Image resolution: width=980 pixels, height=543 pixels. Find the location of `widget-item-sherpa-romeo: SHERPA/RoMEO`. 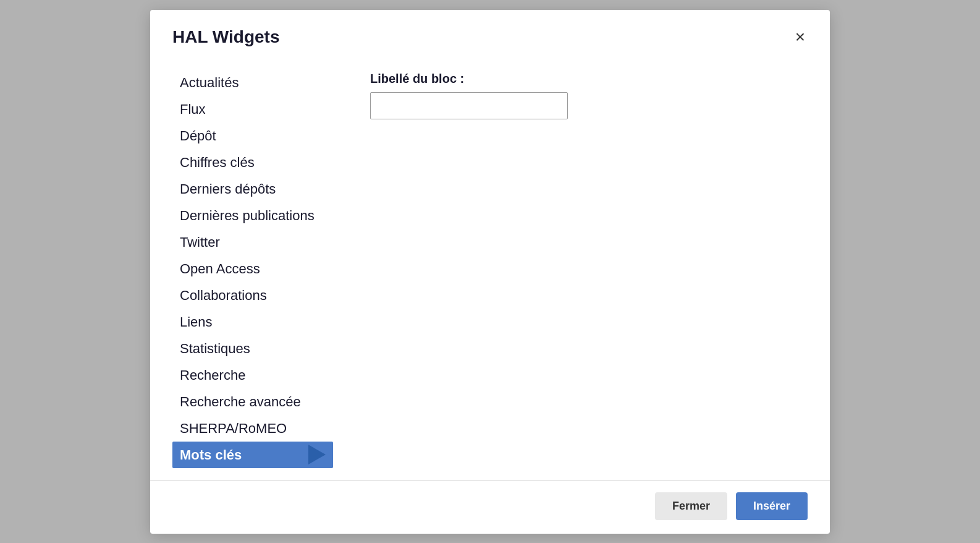

widget-item-sherpa-romeo: SHERPA/RoMEO is located at coordinates (253, 428).